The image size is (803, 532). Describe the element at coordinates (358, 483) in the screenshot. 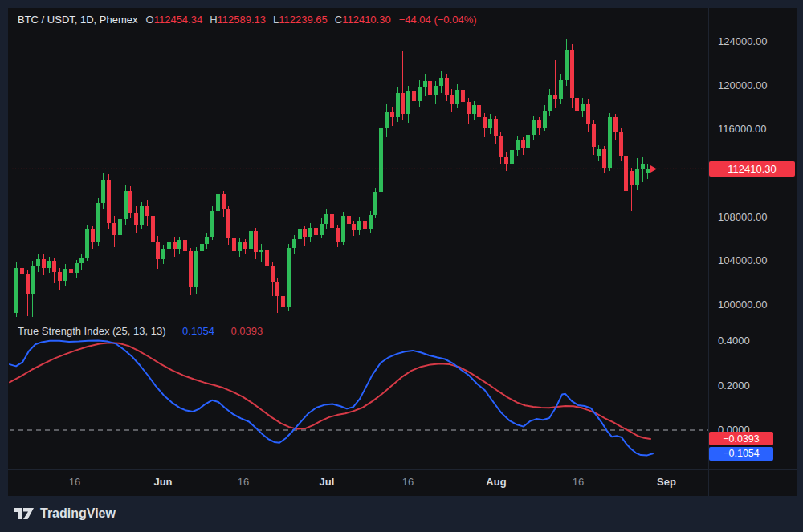

I see `time-axis` at that location.